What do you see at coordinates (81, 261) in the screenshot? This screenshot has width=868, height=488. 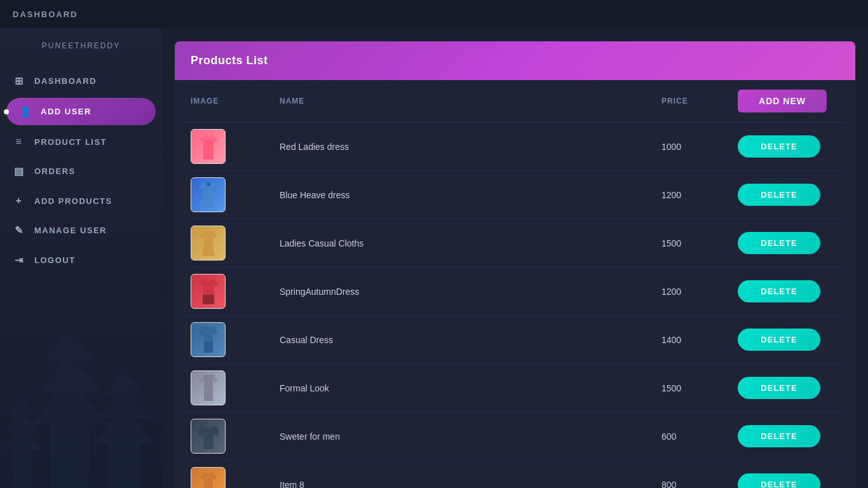 I see `sidebar-item-logout: ⇥ LOGOUT` at bounding box center [81, 261].